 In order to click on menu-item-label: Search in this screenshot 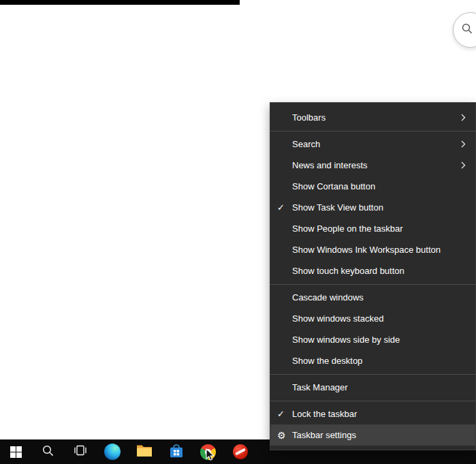, I will do `click(377, 144)`.